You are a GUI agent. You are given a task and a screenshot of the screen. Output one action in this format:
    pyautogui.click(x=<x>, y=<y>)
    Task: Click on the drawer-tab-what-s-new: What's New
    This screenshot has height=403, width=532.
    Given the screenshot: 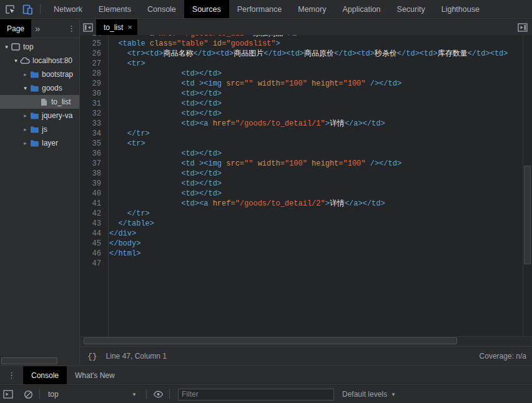 What is the action you would take?
    pyautogui.click(x=95, y=375)
    